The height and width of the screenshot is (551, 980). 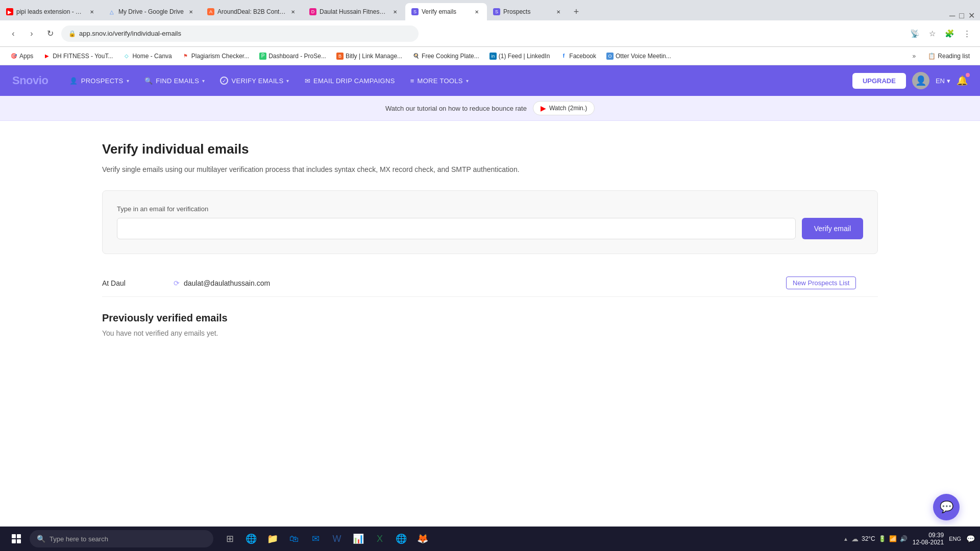 I want to click on taskbar-battery-icon: 🔋, so click(x=882, y=539).